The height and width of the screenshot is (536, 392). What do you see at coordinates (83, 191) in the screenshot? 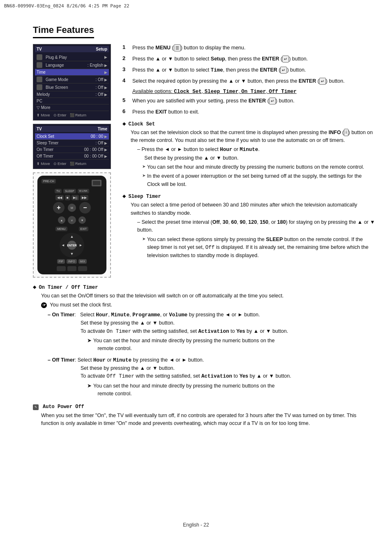
I see `widelink-button: W.LINK` at bounding box center [83, 191].